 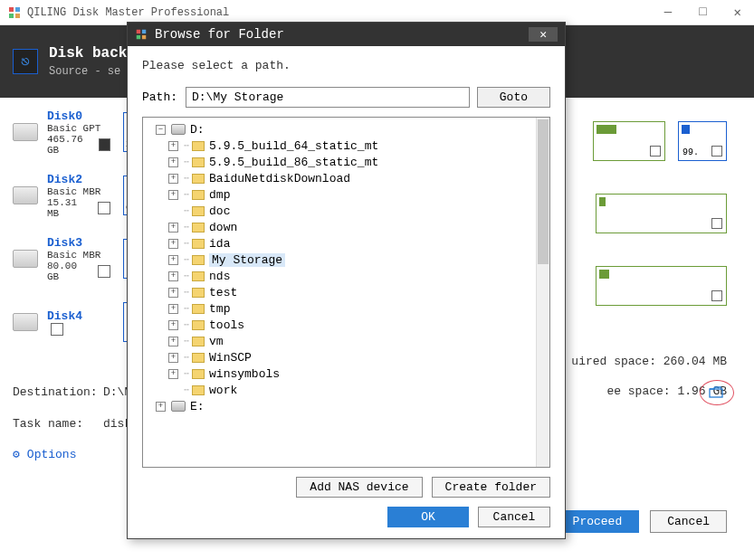 What do you see at coordinates (346, 178) in the screenshot?
I see `tree-folder: ⋯BaiduNetdiskDownload` at bounding box center [346, 178].